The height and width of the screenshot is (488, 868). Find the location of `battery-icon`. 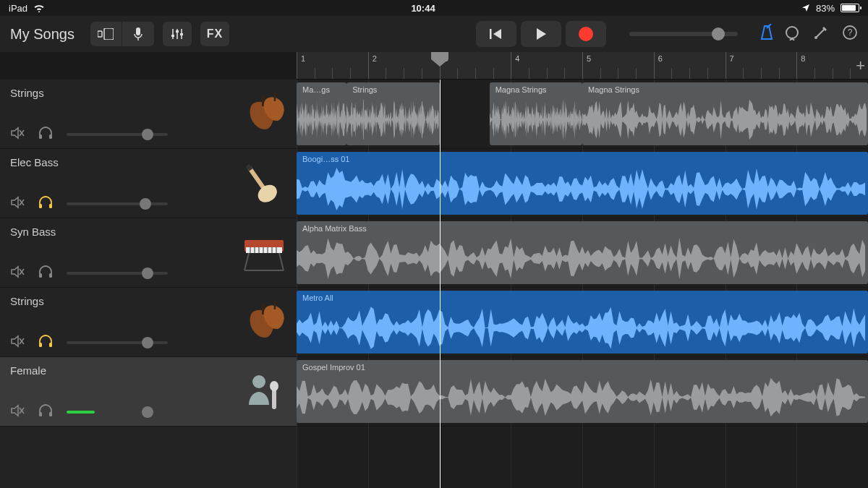

battery-icon is located at coordinates (850, 8).